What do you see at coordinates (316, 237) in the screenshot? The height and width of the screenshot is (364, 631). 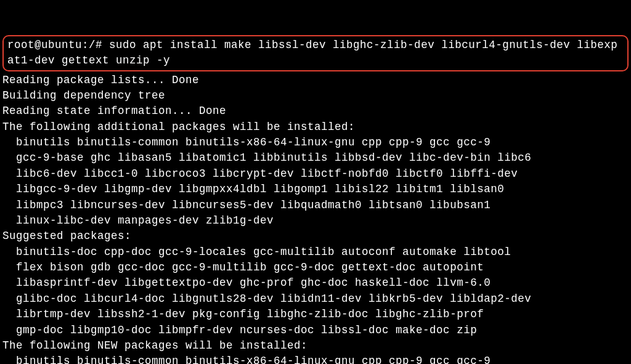 I see `output-line: Suggested packages:` at bounding box center [316, 237].